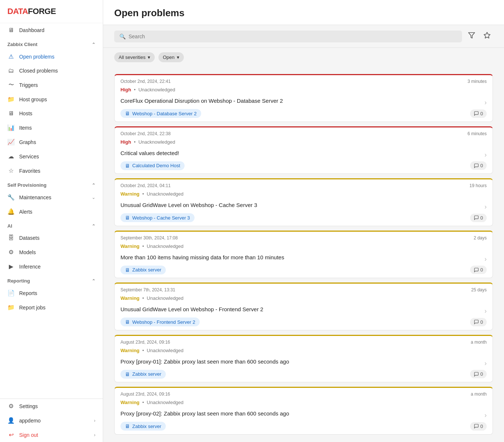 The height and width of the screenshot is (442, 504). I want to click on filter-bar: All severities ▾ Open ▾, so click(304, 57).